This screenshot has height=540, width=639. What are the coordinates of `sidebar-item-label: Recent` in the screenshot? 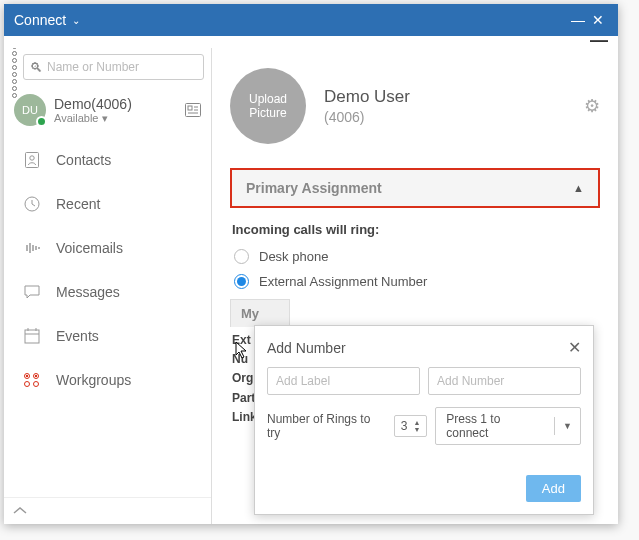 It's located at (78, 204).